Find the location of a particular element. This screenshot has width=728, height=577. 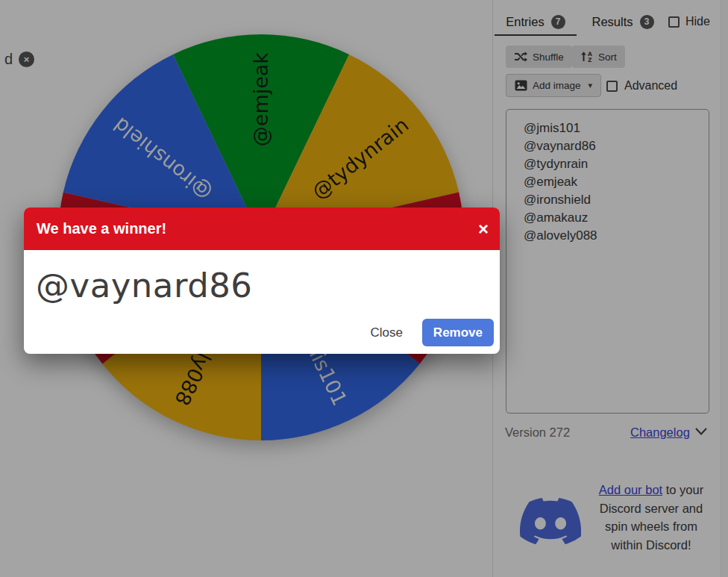

winner-dialog-header: We have a winner! × is located at coordinates (262, 228).